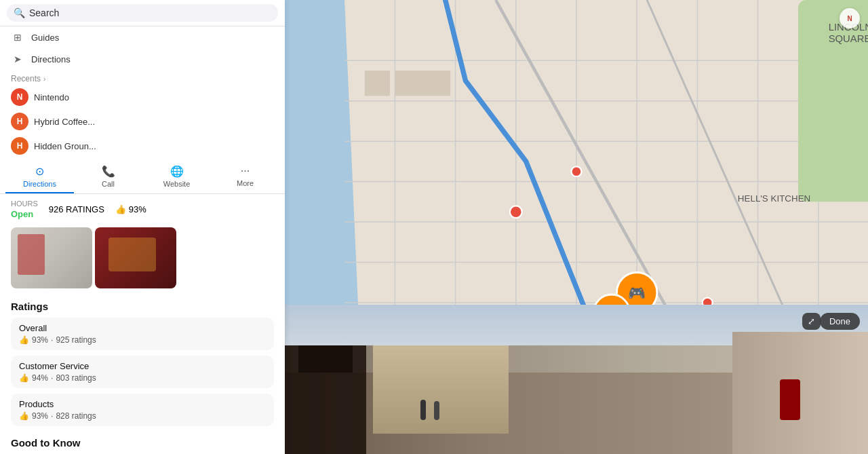 This screenshot has width=868, height=454. What do you see at coordinates (108, 177) in the screenshot?
I see `tab-call: 📞 Call` at bounding box center [108, 177].